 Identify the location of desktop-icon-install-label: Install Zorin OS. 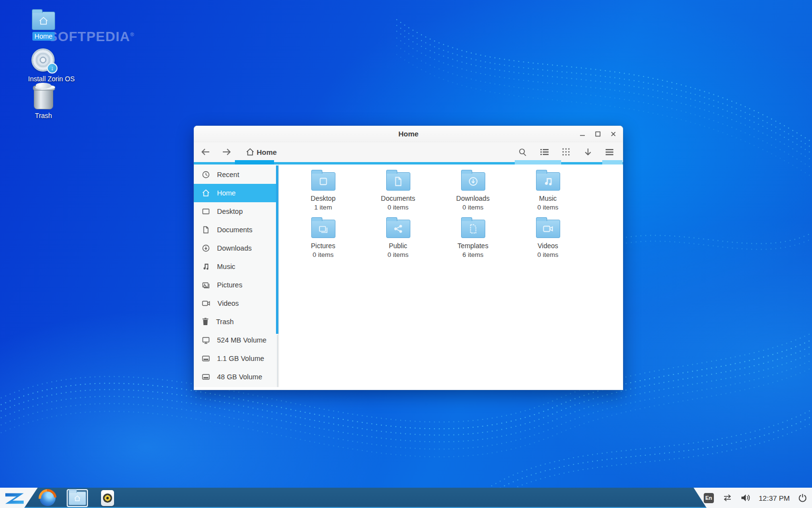
(51, 79).